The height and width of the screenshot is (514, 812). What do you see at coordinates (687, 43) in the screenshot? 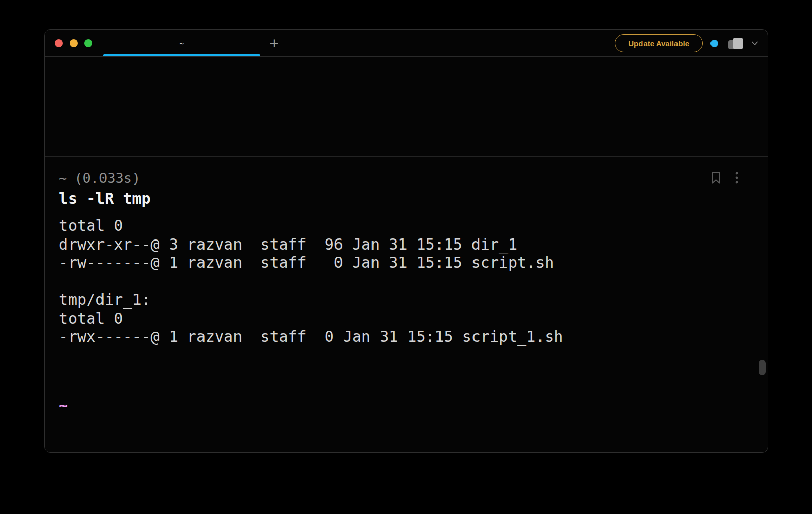
I see `titlebar-right-cluster: Update Available` at bounding box center [687, 43].